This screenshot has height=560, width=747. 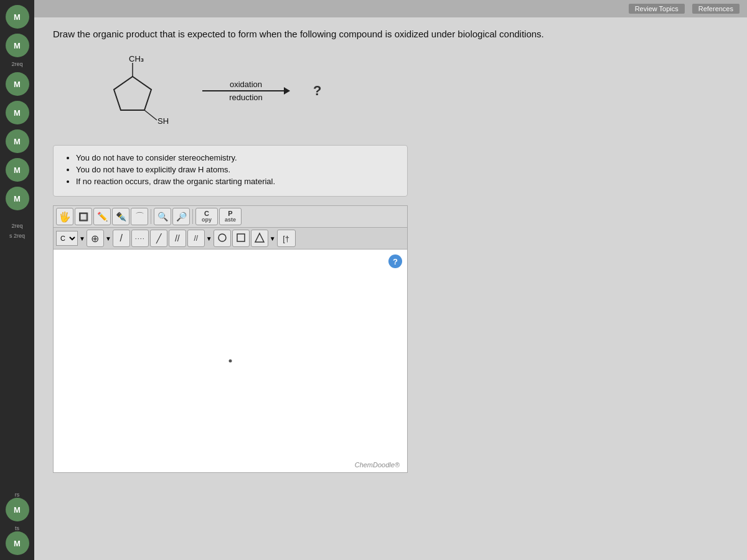 I want to click on reaction-area: CH₃ SH oxidation reduction ?, so click(x=403, y=91).